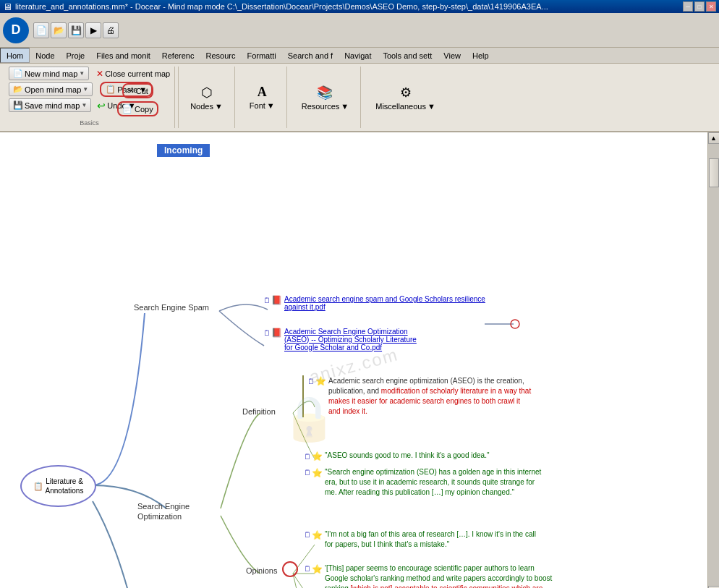  Describe the element at coordinates (261, 55) in the screenshot. I see `menu-formatti: Formatti` at that location.